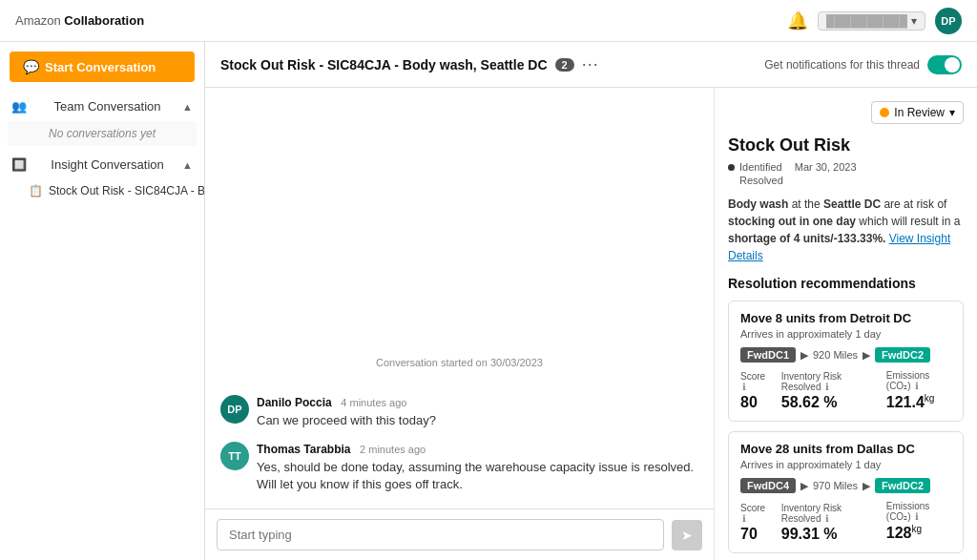 This screenshot has height=560, width=977. I want to click on route-row-2: FwdDC4 ▶ 970 Miles ▶ FwdDC2, so click(845, 486).